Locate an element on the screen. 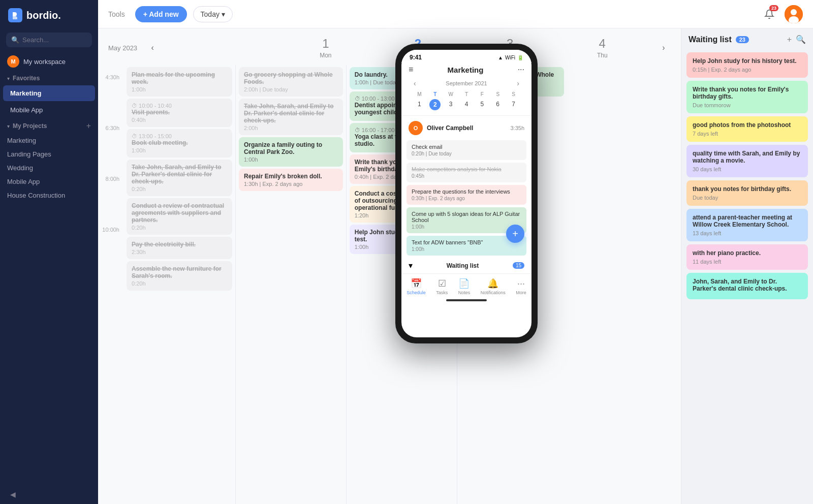 This screenshot has width=813, height=504. waiting-list-items: Help John study for his history test. 0:… is located at coordinates (747, 277).